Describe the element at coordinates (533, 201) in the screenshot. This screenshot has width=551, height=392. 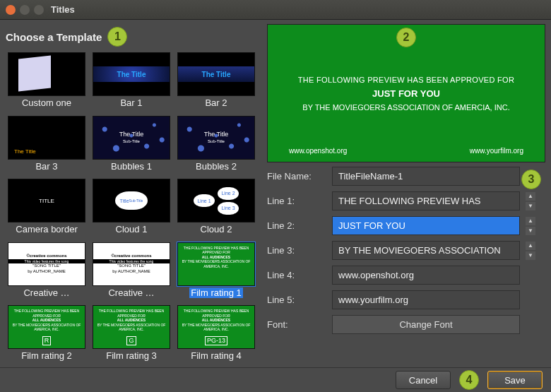
I see `line1-stepper: ▲▼` at that location.